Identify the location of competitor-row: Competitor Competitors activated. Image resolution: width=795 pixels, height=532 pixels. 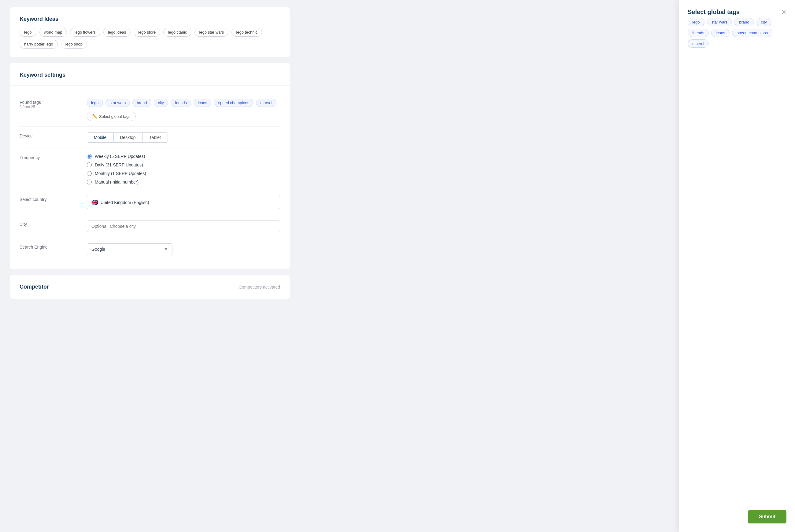
(150, 287).